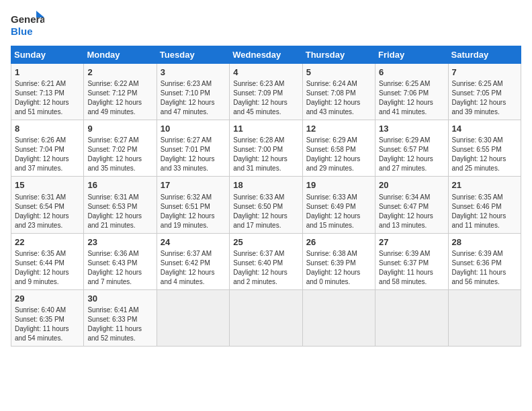 This screenshot has height=411, width=532. Describe the element at coordinates (266, 242) in the screenshot. I see `day-number: 25` at that location.